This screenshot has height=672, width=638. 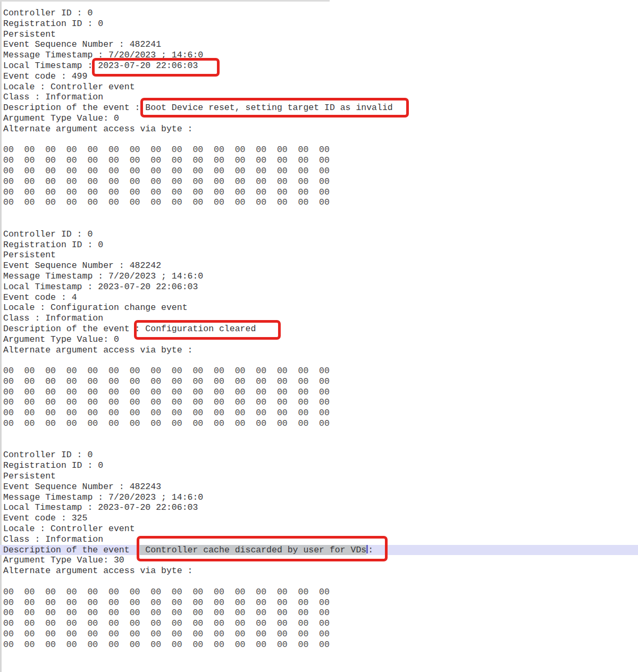 What do you see at coordinates (320, 298) in the screenshot?
I see `log-line: Event code : 4` at bounding box center [320, 298].